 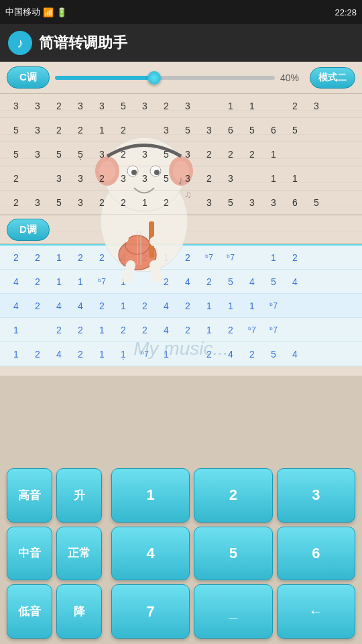 What do you see at coordinates (54, 553) in the screenshot?
I see `left-controls: 高音 升 中音 正常 低音 降` at bounding box center [54, 553].